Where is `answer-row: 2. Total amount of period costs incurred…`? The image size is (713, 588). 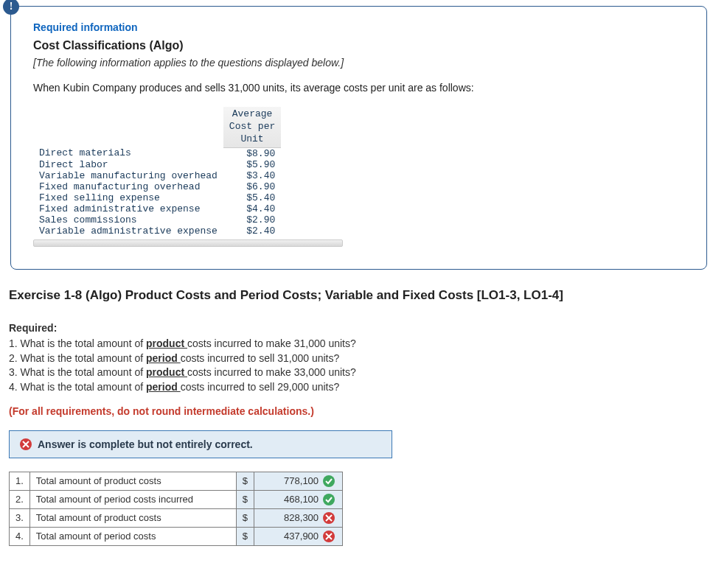
answer-row: 2. Total amount of period costs incurred… is located at coordinates (176, 500).